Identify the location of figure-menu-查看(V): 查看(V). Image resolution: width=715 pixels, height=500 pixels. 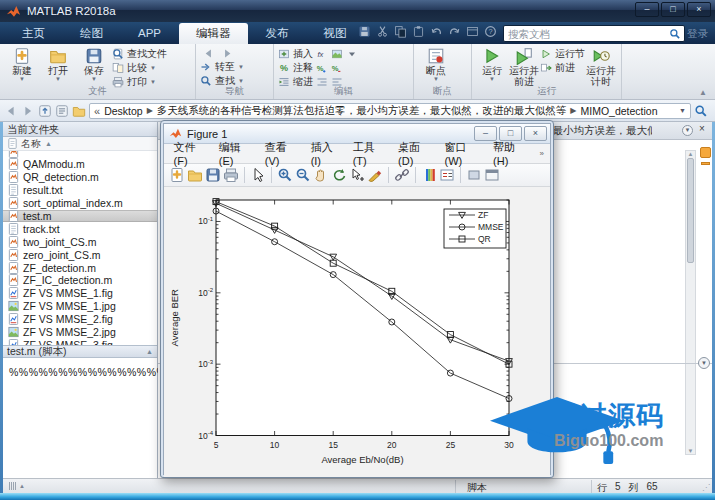
(281, 154).